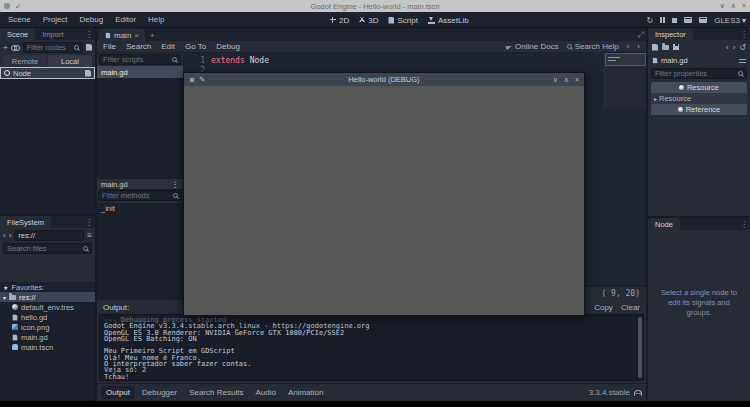  Describe the element at coordinates (730, 20) in the screenshot. I see `renderer-dropdown: GLES3` at that location.